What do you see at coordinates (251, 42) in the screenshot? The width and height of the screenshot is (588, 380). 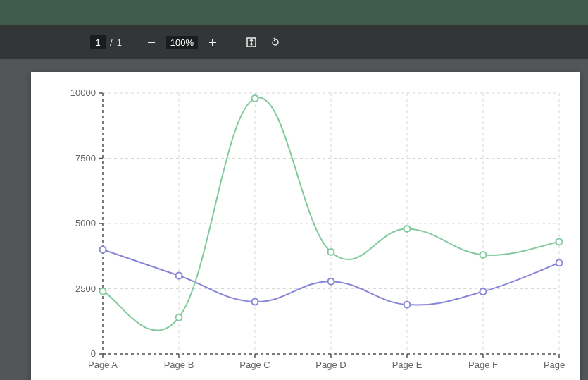 I see `fit-page-icon` at bounding box center [251, 42].